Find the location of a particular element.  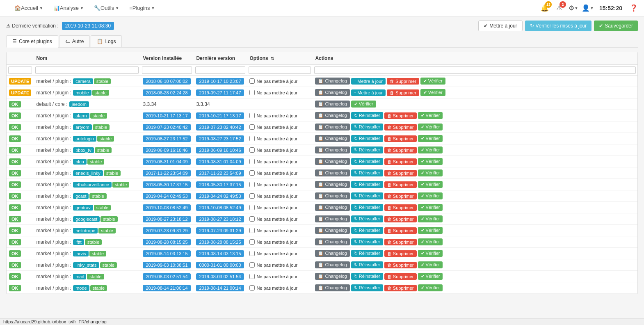

tab-autre: 🏷 Autre is located at coordinates (75, 41).